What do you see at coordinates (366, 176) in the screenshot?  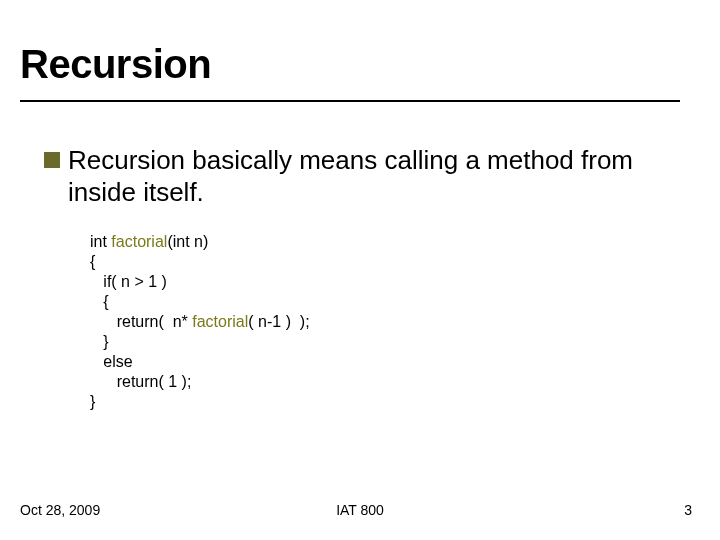 I see `bullet-text: Recursion basically means calling a meth…` at bounding box center [366, 176].